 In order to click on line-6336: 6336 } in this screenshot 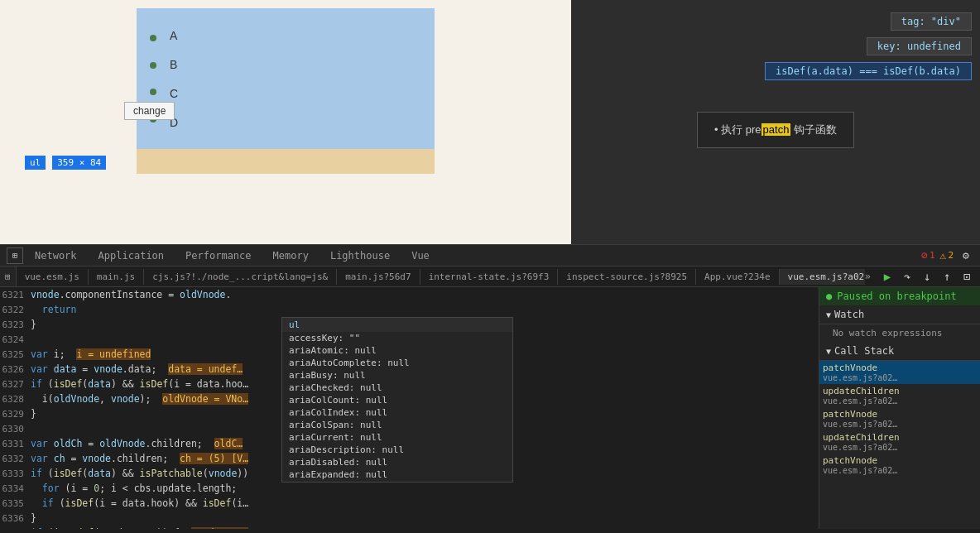, I will do `click(409, 518)`.